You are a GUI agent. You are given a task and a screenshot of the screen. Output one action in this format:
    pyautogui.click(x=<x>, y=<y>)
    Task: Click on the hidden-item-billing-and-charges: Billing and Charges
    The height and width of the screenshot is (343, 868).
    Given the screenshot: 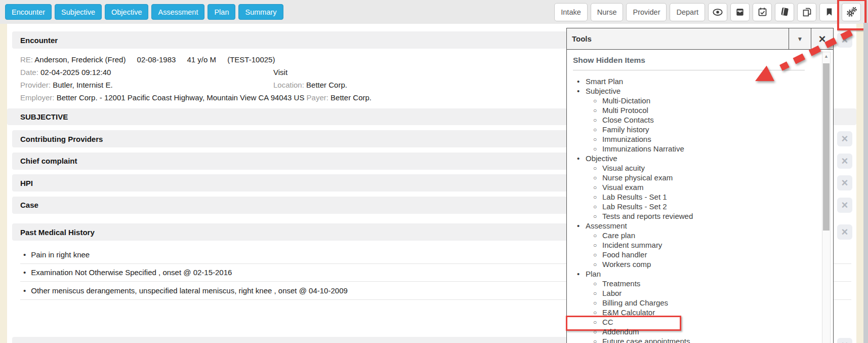 What is the action you would take?
    pyautogui.click(x=693, y=303)
    